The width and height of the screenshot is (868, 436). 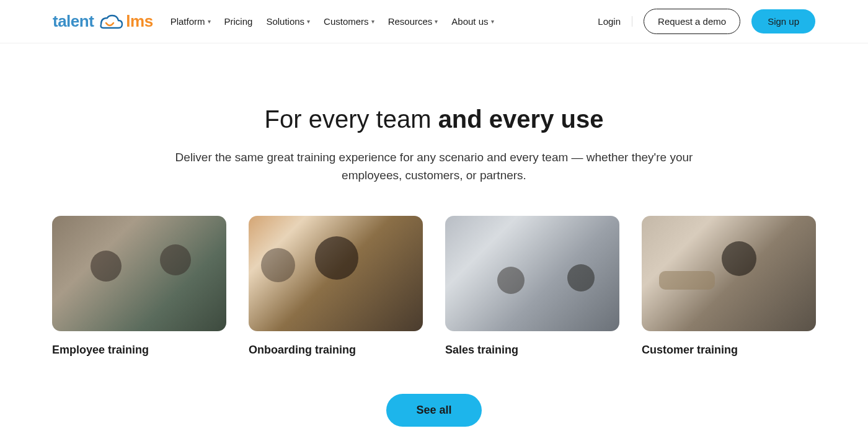 What do you see at coordinates (521, 119) in the screenshot?
I see `headline-bold: and every use` at bounding box center [521, 119].